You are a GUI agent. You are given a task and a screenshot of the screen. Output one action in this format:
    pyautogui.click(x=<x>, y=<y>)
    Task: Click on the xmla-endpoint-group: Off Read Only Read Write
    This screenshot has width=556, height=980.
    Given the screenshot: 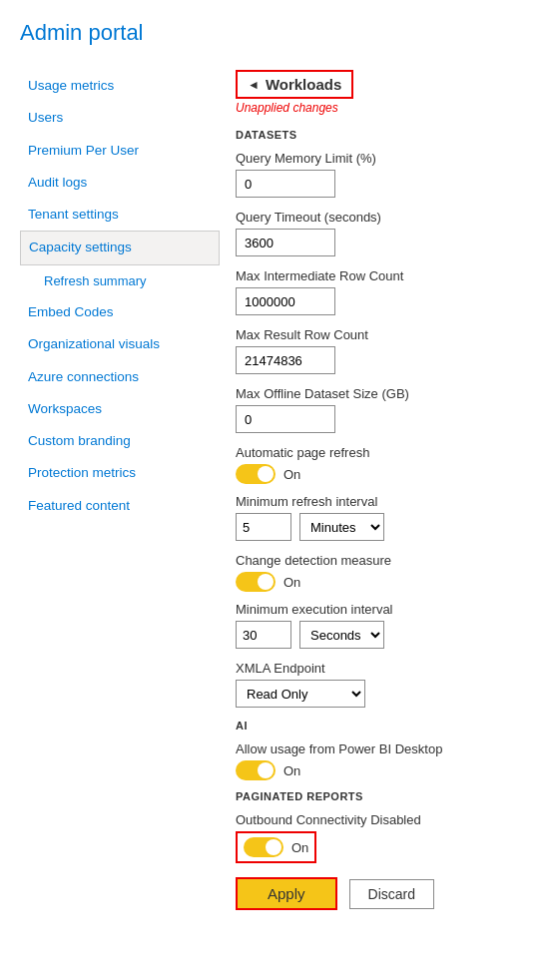 What is the action you would take?
    pyautogui.click(x=387, y=694)
    